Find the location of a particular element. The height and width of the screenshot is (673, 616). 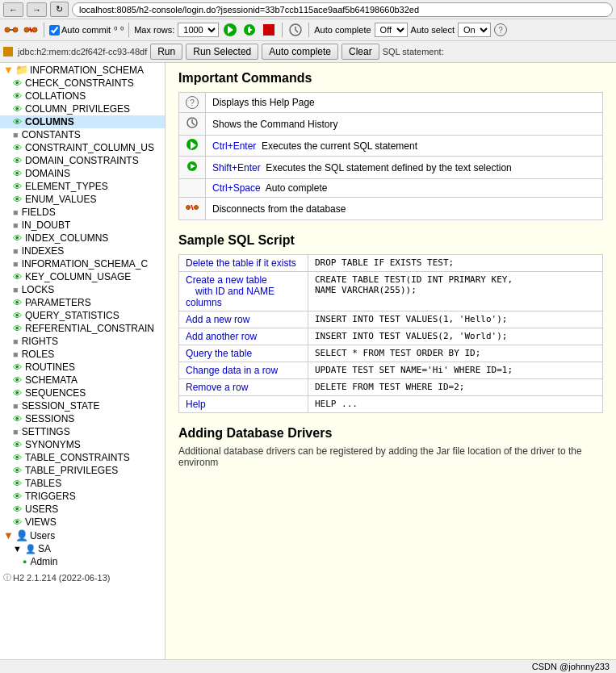

run-select-icon is located at coordinates (192, 166).